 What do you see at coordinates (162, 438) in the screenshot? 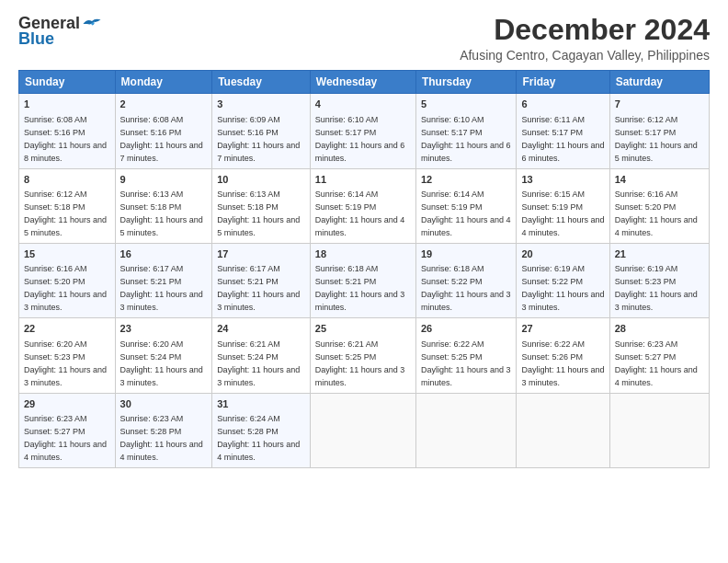
I see `day-info: Sunrise: 6:23 AMSunset: 5:28 PMDaylight:…` at bounding box center [162, 438].